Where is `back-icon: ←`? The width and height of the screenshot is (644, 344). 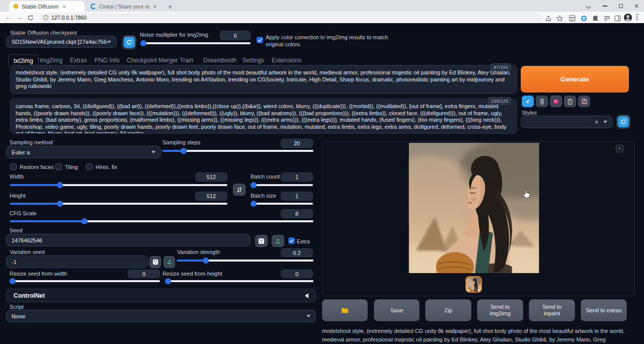 back-icon: ← is located at coordinates (8, 17).